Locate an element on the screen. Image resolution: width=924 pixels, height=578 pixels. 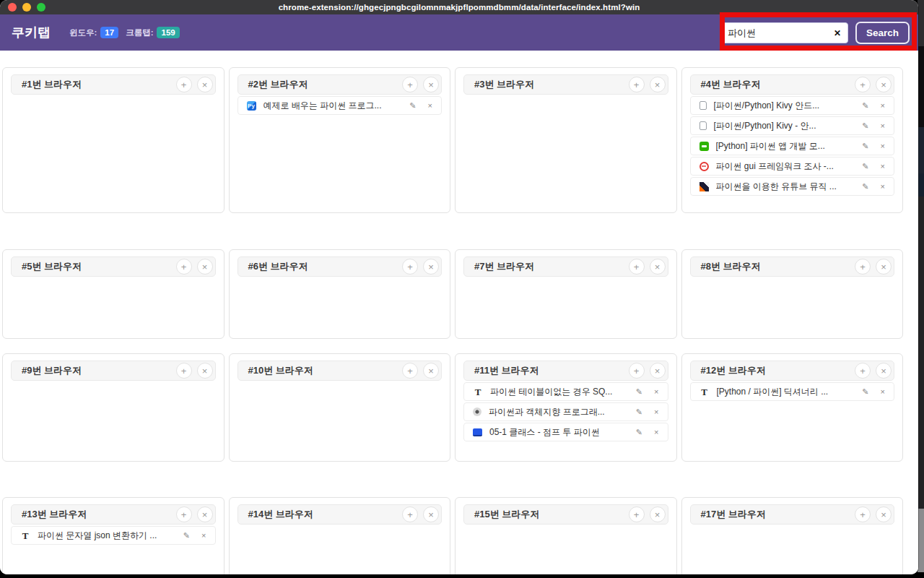
search-input: 파이썬 ✕ is located at coordinates (784, 33).